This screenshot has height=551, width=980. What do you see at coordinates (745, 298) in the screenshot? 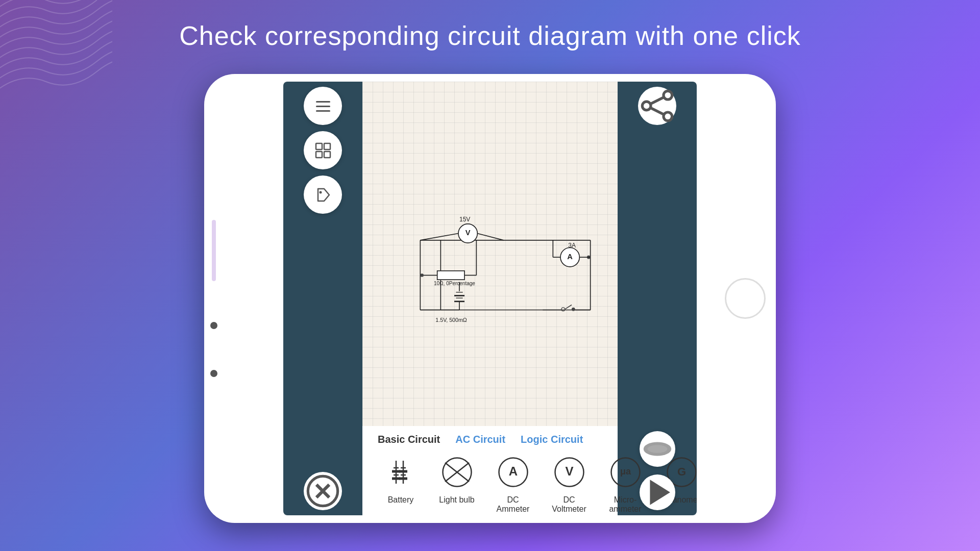
I see `camera-button` at bounding box center [745, 298].